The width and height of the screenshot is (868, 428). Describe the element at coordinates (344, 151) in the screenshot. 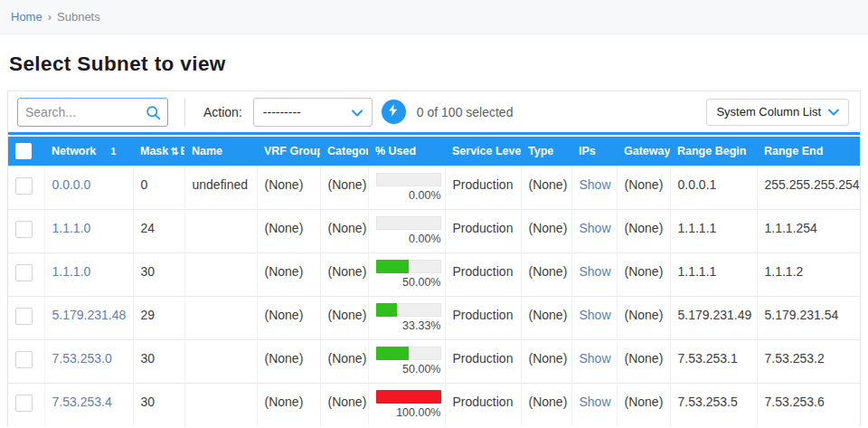

I see `column-header-category: Category` at that location.